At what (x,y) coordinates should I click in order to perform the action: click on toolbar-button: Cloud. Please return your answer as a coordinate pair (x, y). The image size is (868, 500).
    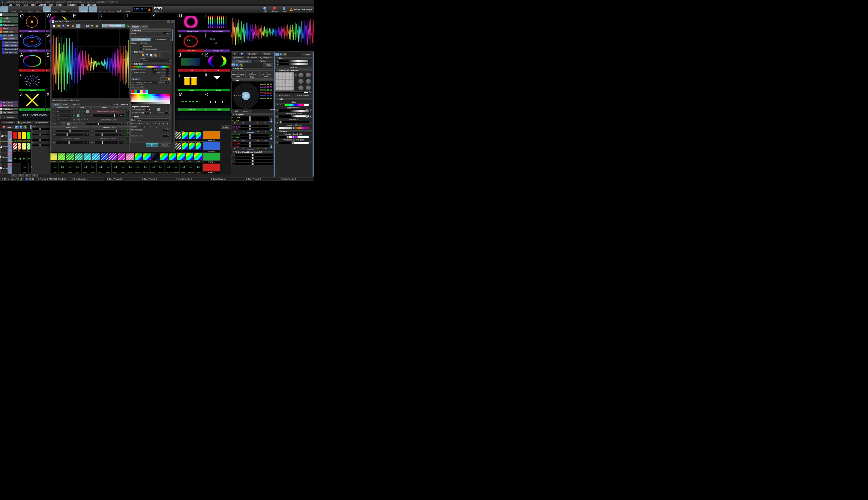
    Looking at the image, I should click on (31, 10).